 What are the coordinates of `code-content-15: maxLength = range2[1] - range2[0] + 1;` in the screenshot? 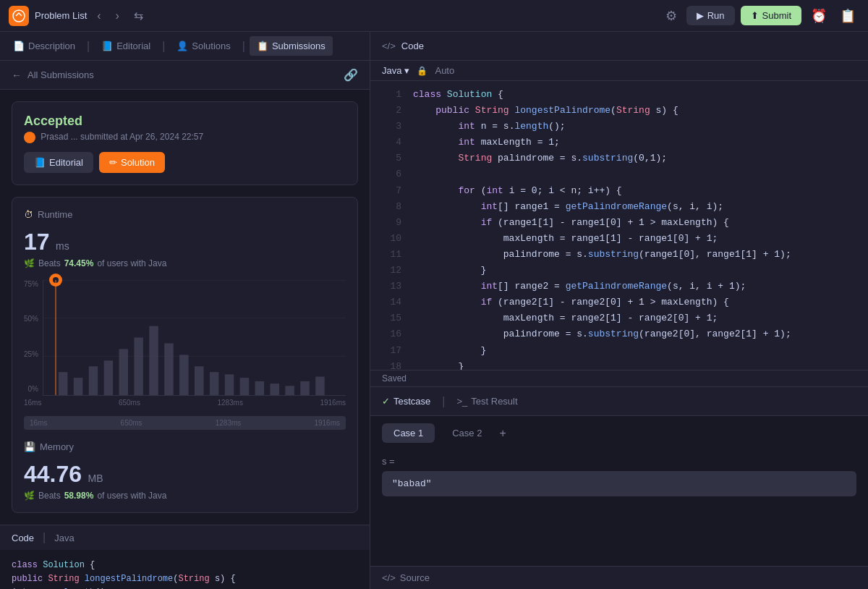 It's located at (566, 318).